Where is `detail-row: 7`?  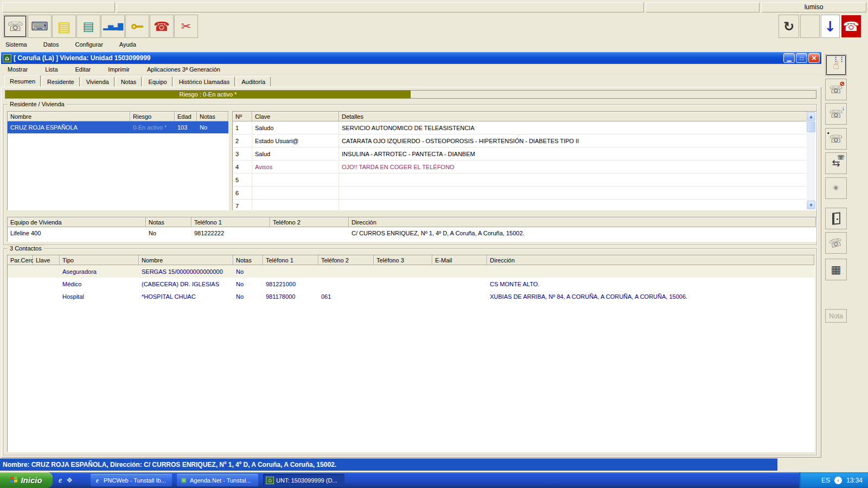 detail-row: 7 is located at coordinates (520, 205).